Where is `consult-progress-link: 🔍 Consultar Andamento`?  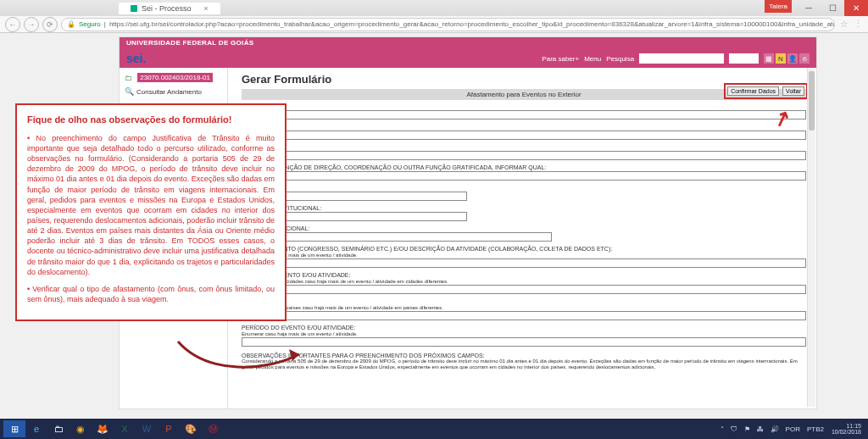
consult-progress-link: 🔍 Consultar Andamento is located at coordinates (173, 92).